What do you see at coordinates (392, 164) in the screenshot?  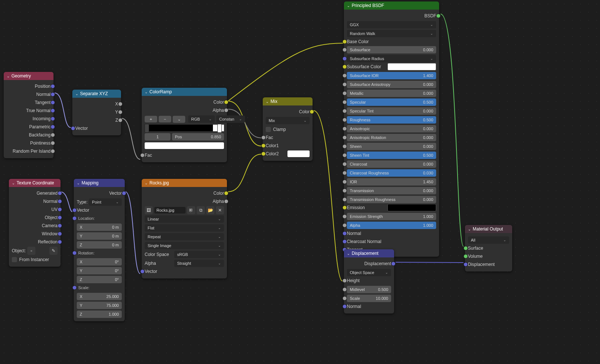 I see `bsdf-clearcoat: Clearcoat0.000` at bounding box center [392, 164].